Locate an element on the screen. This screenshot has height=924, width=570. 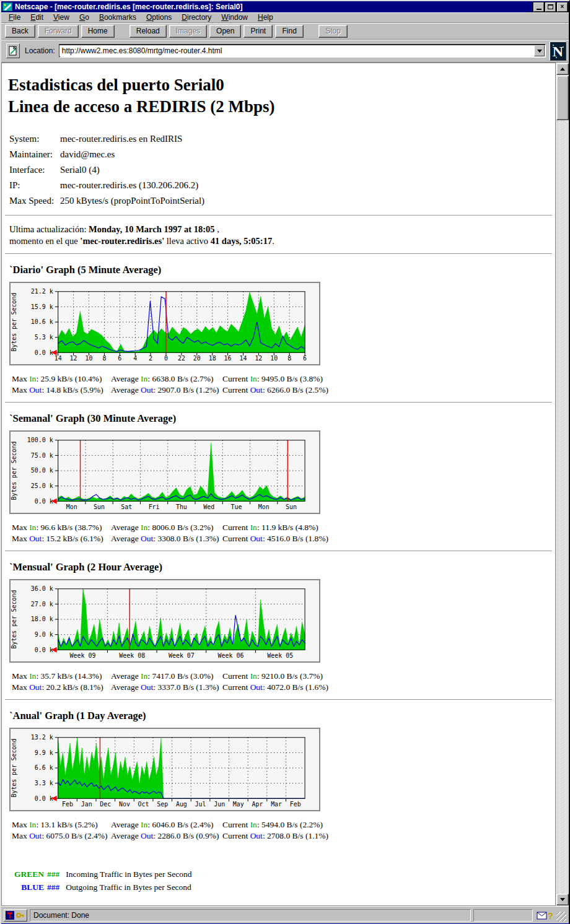
resize-grip is located at coordinates (561, 917).